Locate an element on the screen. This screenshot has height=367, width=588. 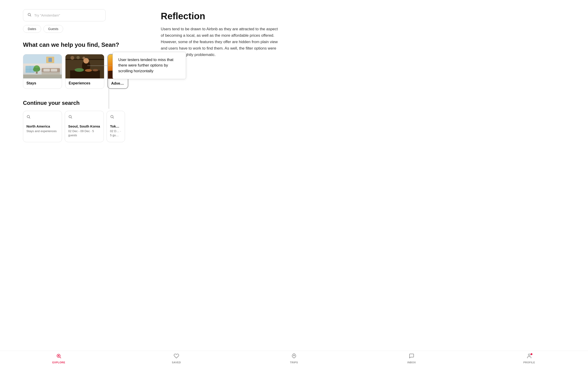
stays-label: Stays is located at coordinates (42, 83).